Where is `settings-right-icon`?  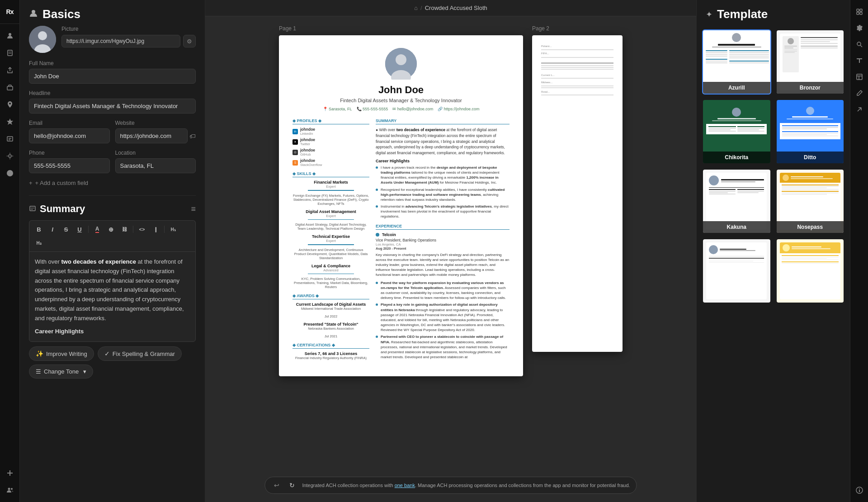
settings-right-icon is located at coordinates (859, 28).